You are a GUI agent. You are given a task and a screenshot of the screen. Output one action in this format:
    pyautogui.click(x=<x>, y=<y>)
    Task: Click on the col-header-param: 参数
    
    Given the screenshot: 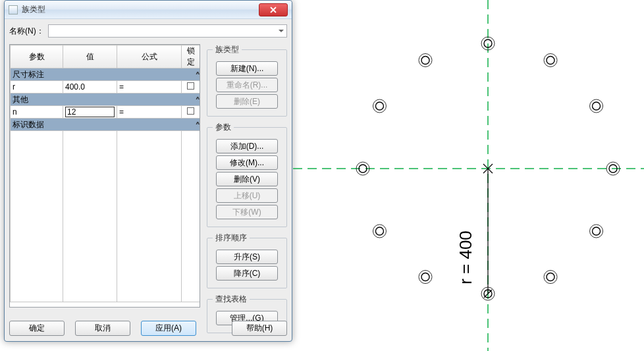 What is the action you would take?
    pyautogui.click(x=37, y=57)
    